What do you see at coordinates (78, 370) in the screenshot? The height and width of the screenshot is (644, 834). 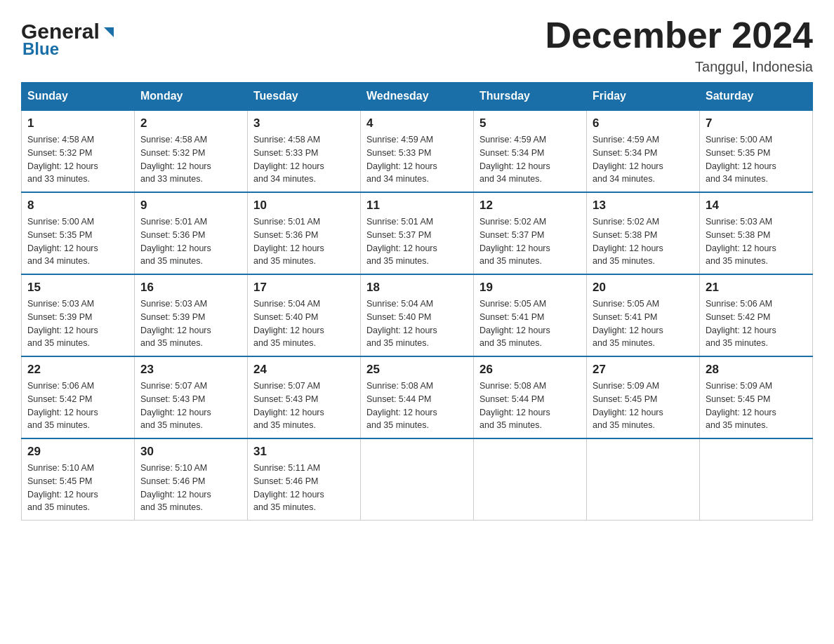 I see `day-number: 22` at bounding box center [78, 370].